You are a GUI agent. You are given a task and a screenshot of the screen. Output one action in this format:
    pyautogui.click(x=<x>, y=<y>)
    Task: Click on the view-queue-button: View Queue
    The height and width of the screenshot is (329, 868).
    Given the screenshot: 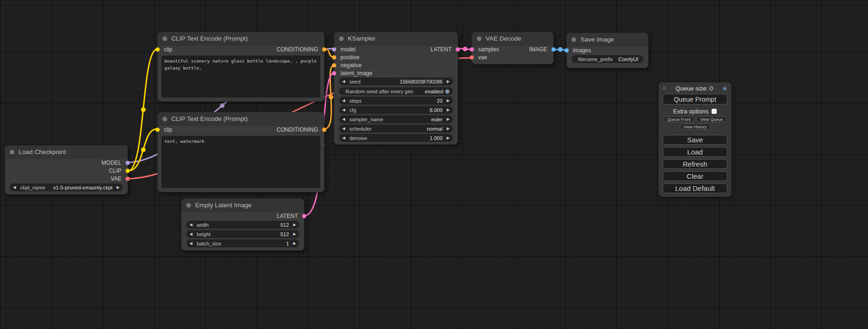 What is the action you would take?
    pyautogui.click(x=712, y=119)
    